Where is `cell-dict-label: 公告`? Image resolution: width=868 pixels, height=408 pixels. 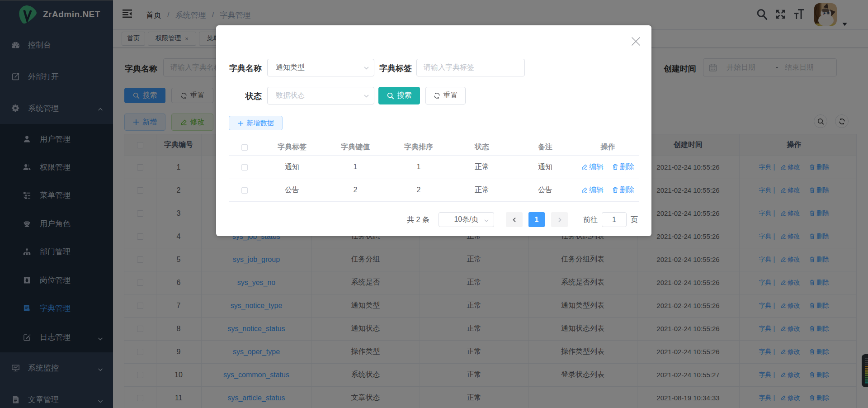 cell-dict-label: 公告 is located at coordinates (292, 190).